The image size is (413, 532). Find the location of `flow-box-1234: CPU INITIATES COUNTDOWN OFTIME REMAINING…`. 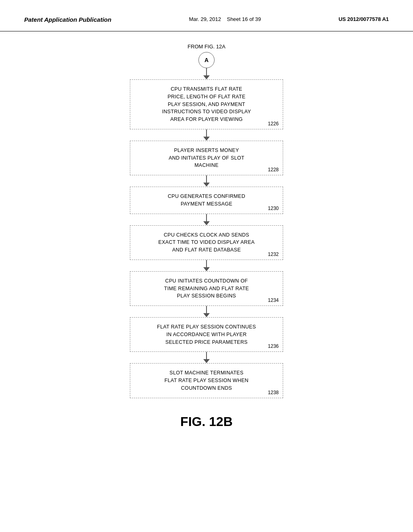

flow-box-1234: CPU INITIATES COUNTDOWN OFTIME REMAINING… is located at coordinates (206, 289).